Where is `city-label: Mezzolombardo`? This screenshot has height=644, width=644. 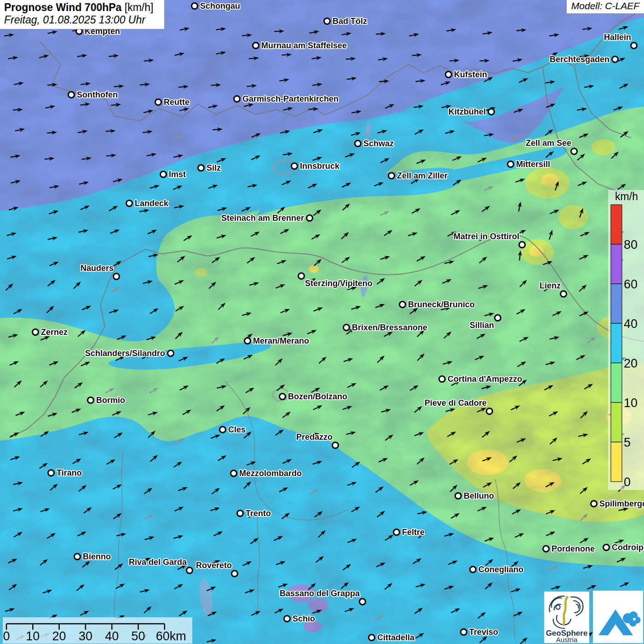 city-label: Mezzolombardo is located at coordinates (270, 473).